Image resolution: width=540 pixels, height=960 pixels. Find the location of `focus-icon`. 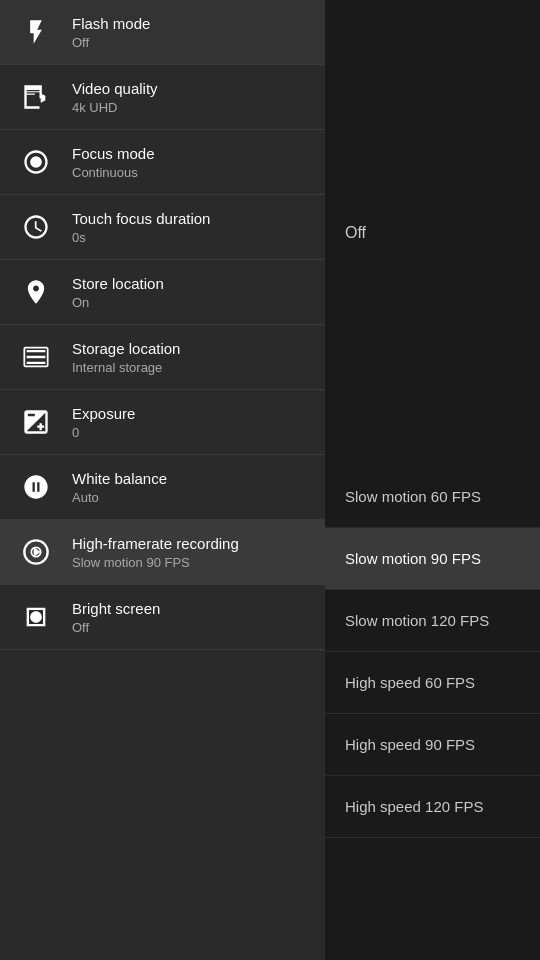

focus-icon is located at coordinates (36, 162).